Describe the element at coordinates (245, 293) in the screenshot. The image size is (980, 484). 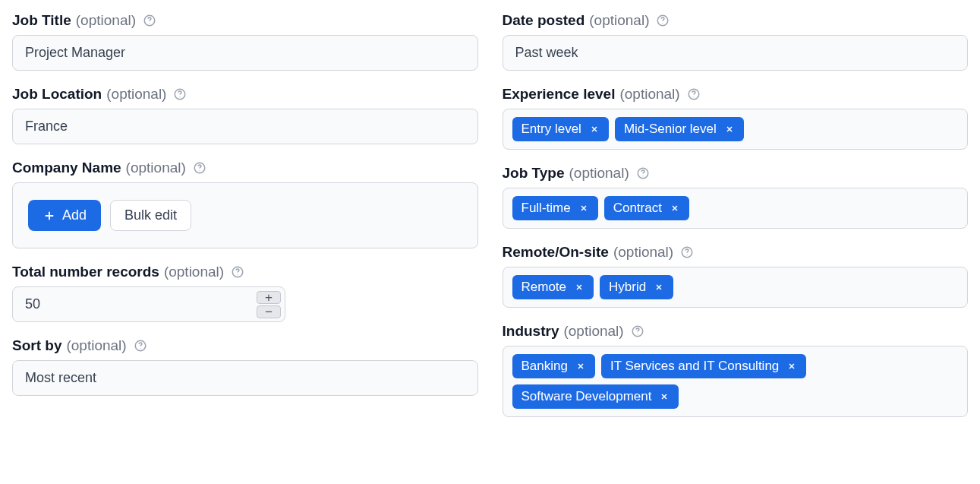
I see `field-total-records: Total number records (optional) + −` at that location.